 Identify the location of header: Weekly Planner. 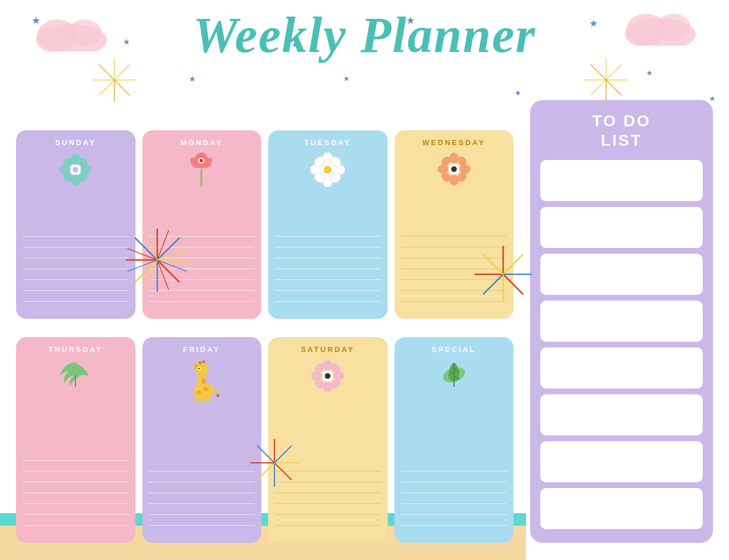
(365, 30).